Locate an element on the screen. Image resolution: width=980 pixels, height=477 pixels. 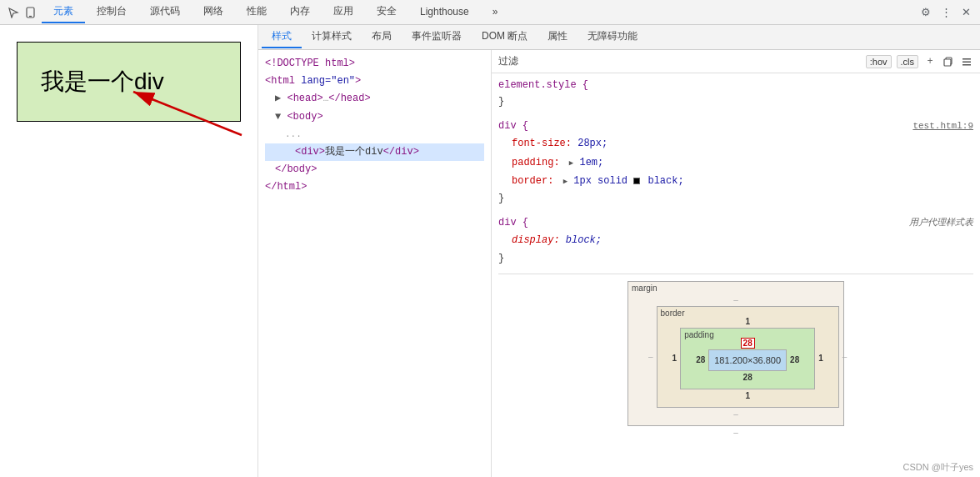
box-border-top-val: 1 is located at coordinates (748, 322).